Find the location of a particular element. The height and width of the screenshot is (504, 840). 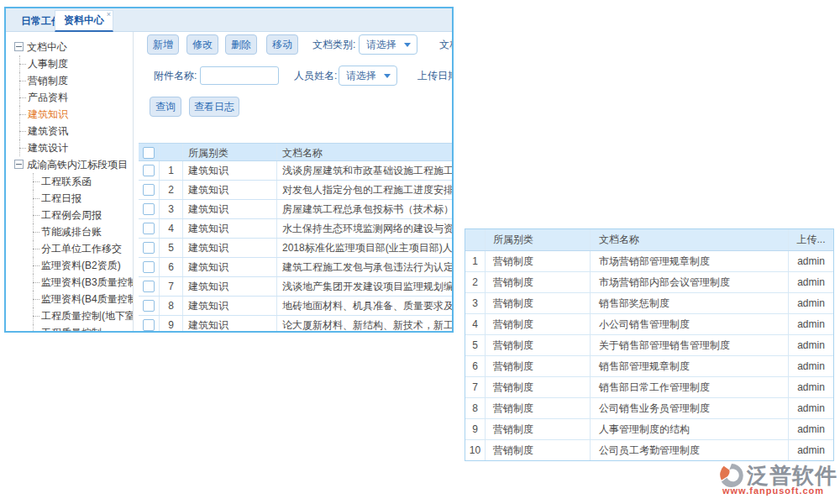

row-doc-name: 人事管理制度的结构 is located at coordinates (690, 429).